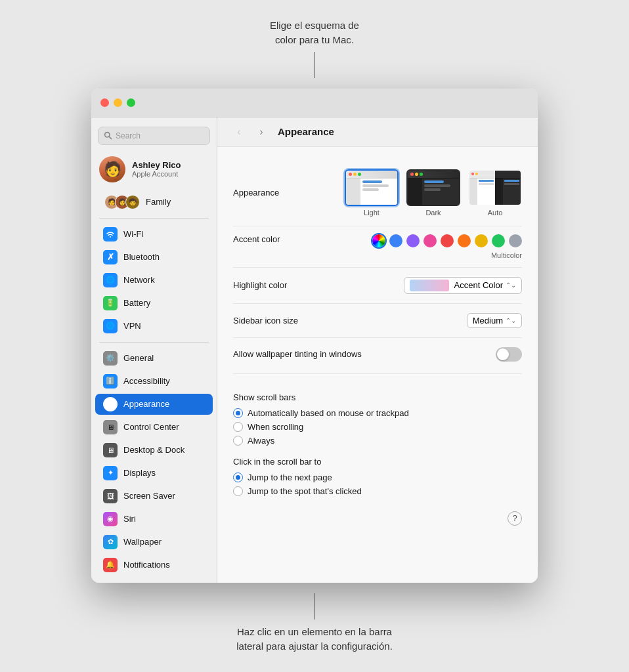  Describe the element at coordinates (286, 193) in the screenshot. I see `appearance-label: Appearance` at that location.